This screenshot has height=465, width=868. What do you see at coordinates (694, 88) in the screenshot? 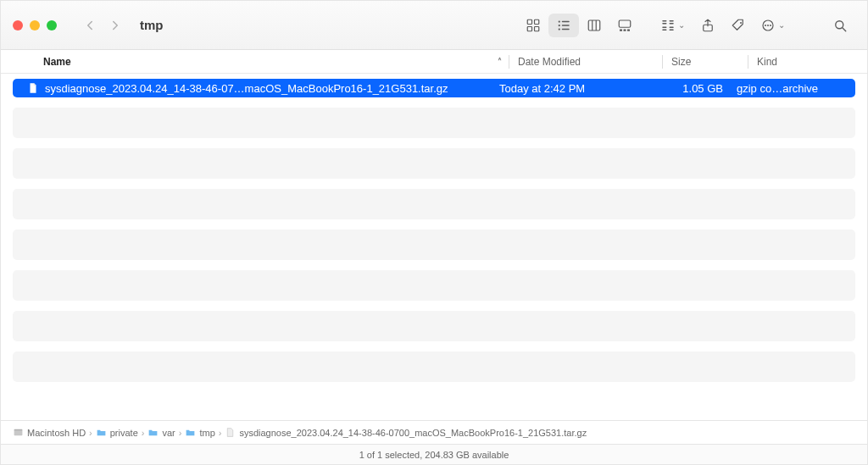
I see `file-size: 1.05 GB` at bounding box center [694, 88].